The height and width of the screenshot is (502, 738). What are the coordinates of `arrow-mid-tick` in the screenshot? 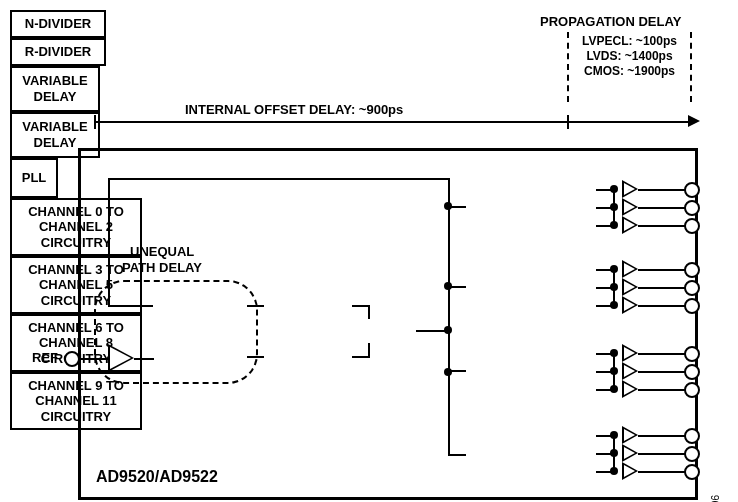 It's located at (568, 122).